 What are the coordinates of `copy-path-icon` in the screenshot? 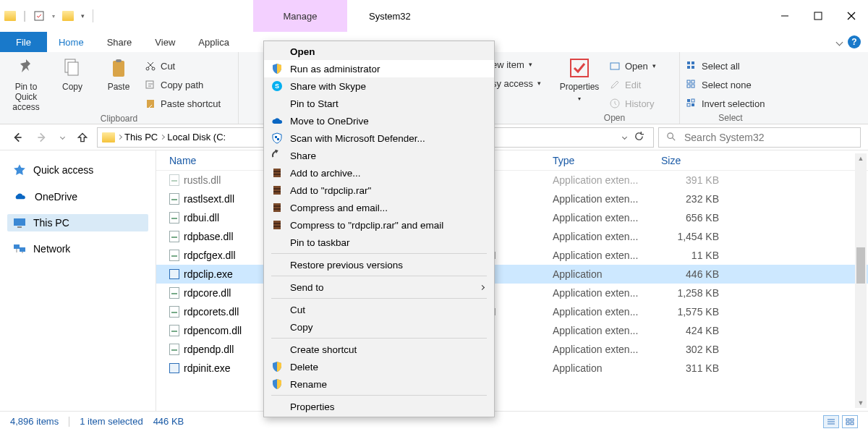 It's located at (150, 85).